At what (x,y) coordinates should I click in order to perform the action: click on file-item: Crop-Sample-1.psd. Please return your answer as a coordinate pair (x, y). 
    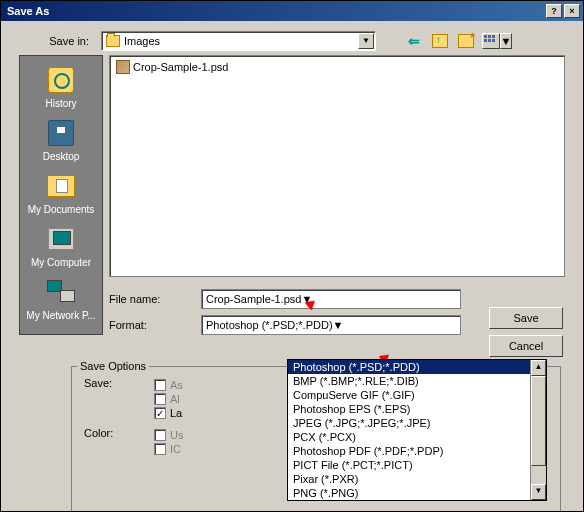
    Looking at the image, I should click on (337, 67).